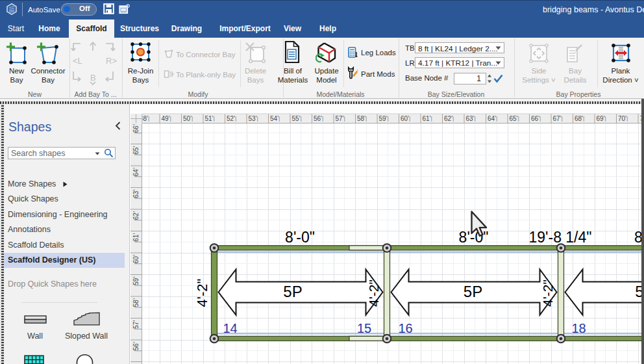  What do you see at coordinates (166, 118) in the screenshot?
I see `svg-text: 49’` at bounding box center [166, 118].